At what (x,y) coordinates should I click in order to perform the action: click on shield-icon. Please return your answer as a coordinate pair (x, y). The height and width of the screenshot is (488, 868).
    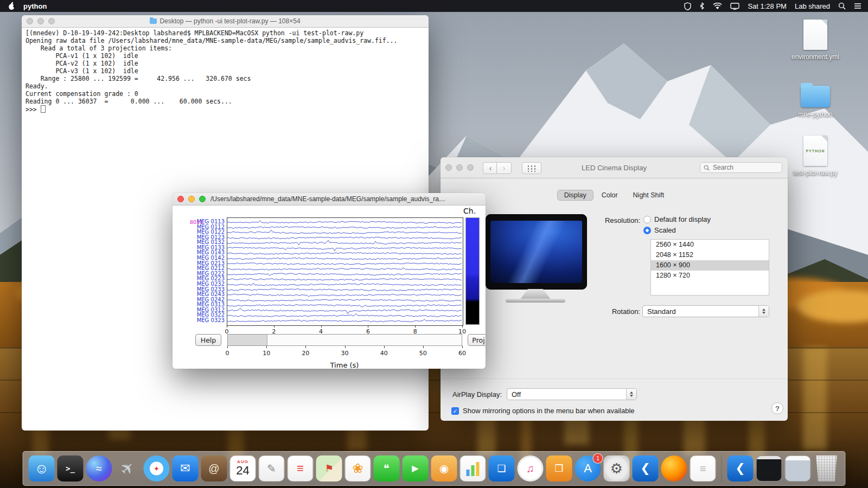
    Looking at the image, I should click on (688, 7).